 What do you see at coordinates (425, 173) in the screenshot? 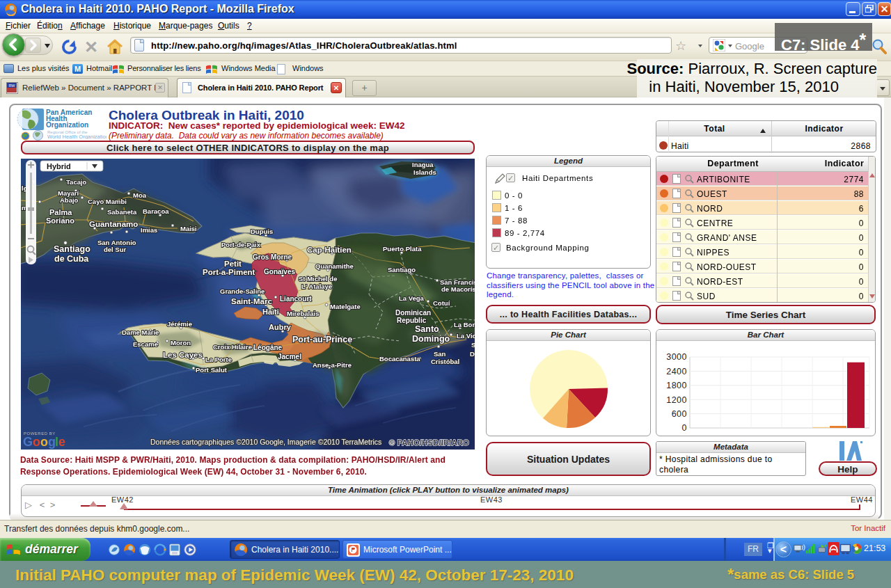
I see `svg-text: Islands` at bounding box center [425, 173].